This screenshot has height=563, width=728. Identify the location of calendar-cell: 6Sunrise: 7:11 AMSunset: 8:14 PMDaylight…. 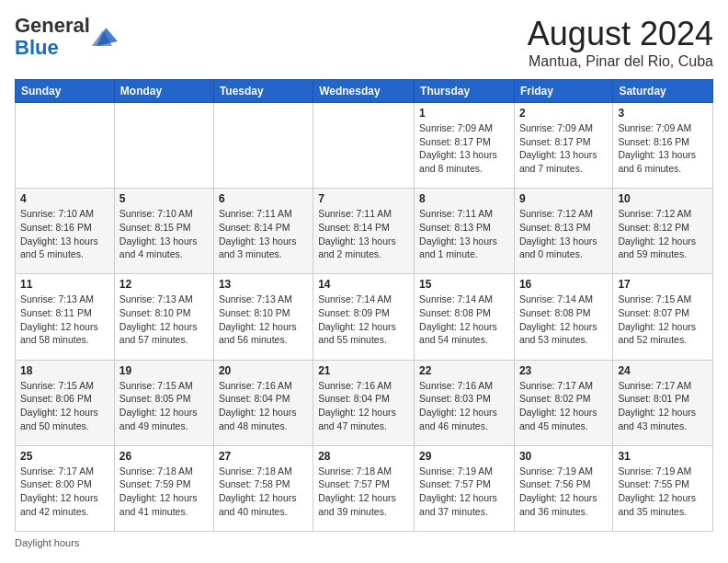
(263, 232).